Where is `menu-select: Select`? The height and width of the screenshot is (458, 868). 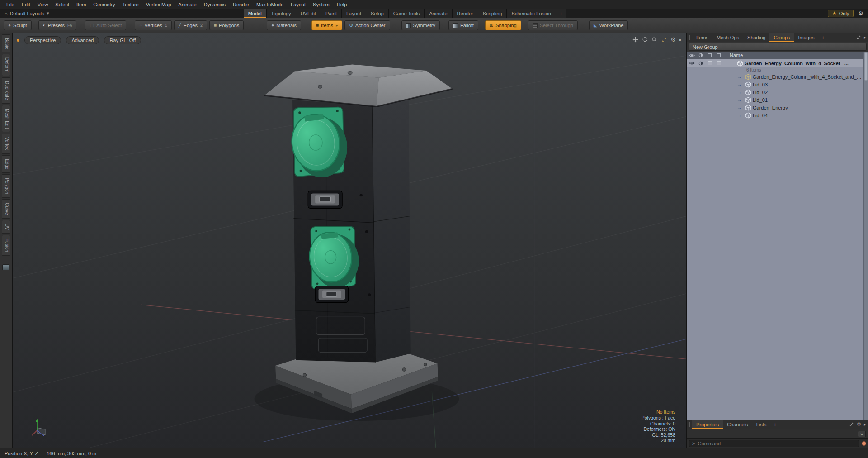 menu-select: Select is located at coordinates (62, 5).